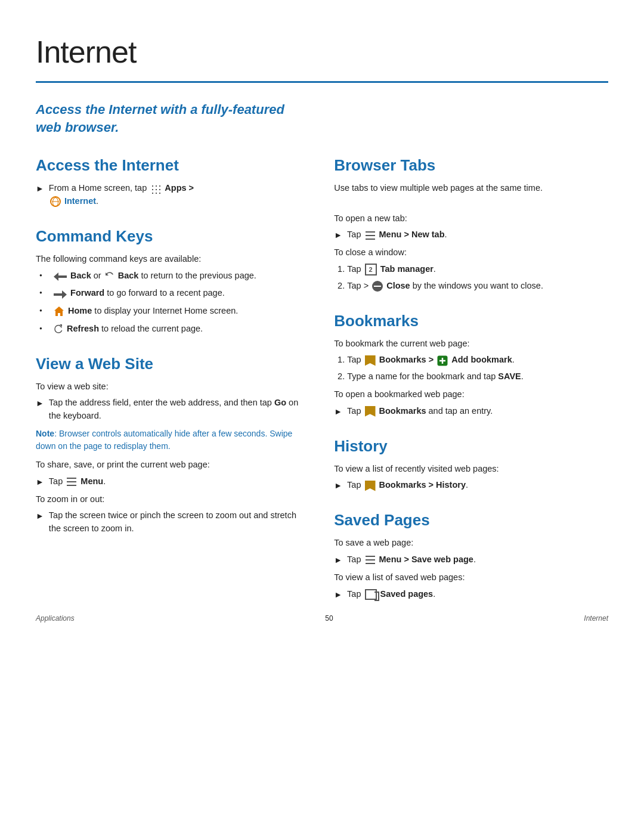  What do you see at coordinates (40, 188) in the screenshot?
I see `arrow-icon: ►` at bounding box center [40, 188].